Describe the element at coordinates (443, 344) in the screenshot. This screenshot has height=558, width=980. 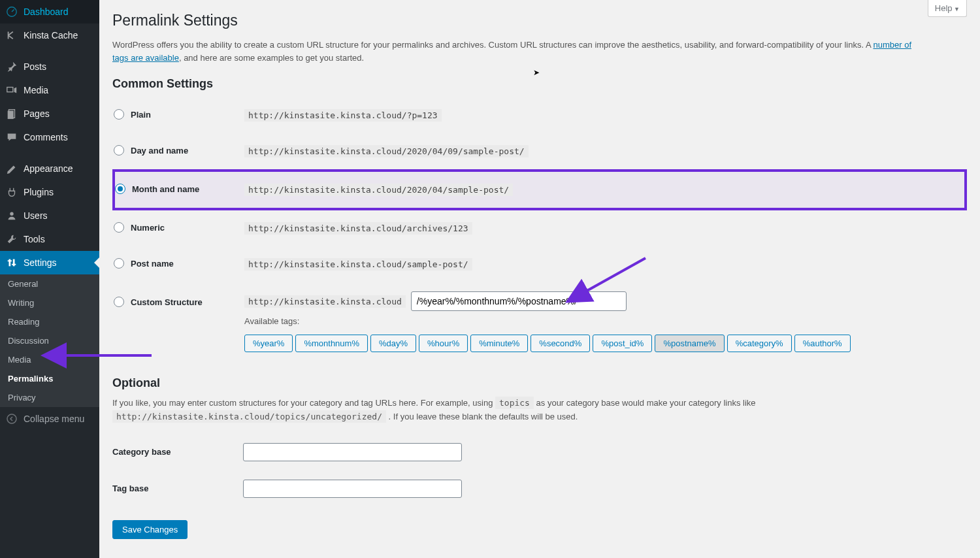
I see `tag-button: %hour%` at that location.